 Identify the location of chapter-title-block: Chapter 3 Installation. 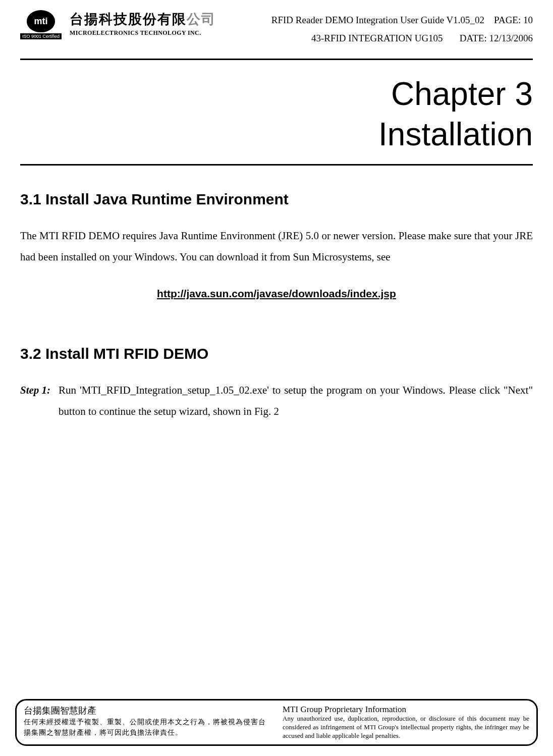
(276, 109).